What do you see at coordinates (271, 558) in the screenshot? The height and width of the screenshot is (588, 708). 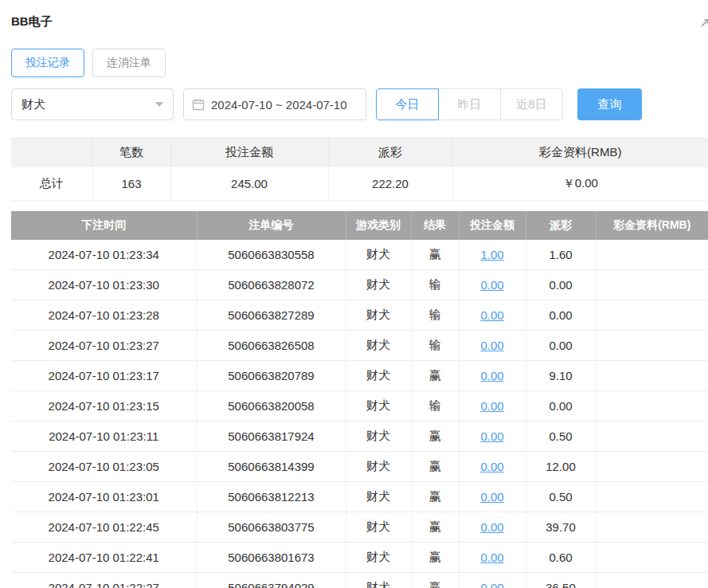 I see `order-id-cell: 5060663801673` at bounding box center [271, 558].